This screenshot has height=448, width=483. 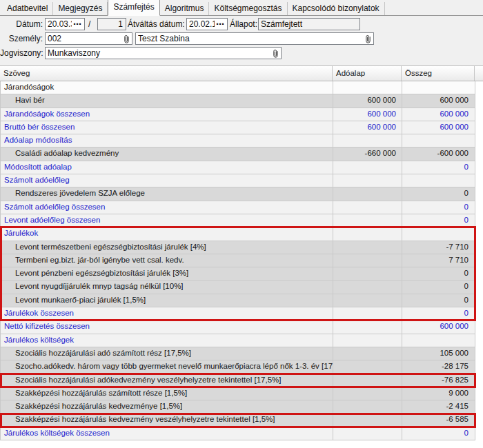 I want to click on table-row: Levont pénzbeni egészségbiztosítási járu…, so click(x=237, y=274).